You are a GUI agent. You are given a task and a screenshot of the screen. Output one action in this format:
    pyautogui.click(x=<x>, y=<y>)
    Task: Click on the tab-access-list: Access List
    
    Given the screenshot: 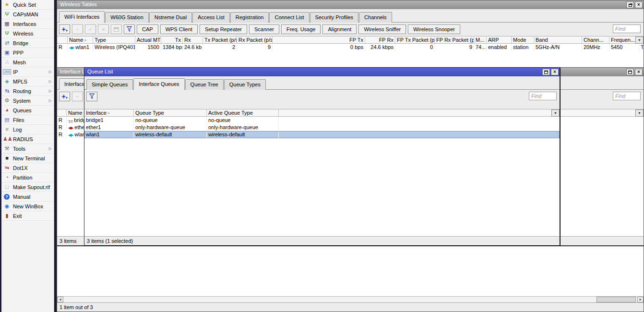 What is the action you would take?
    pyautogui.click(x=211, y=17)
    